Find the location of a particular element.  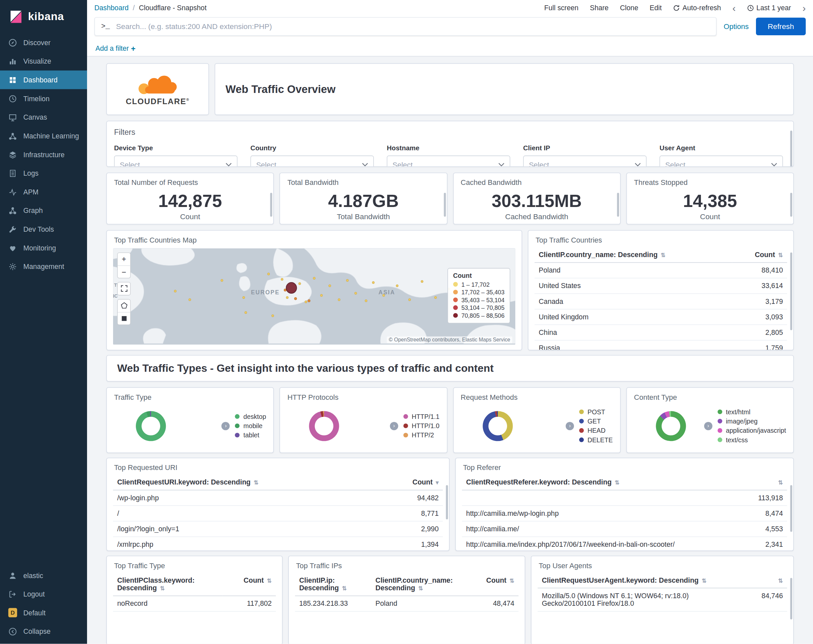

legend-item: HTTP/2 is located at coordinates (422, 435).